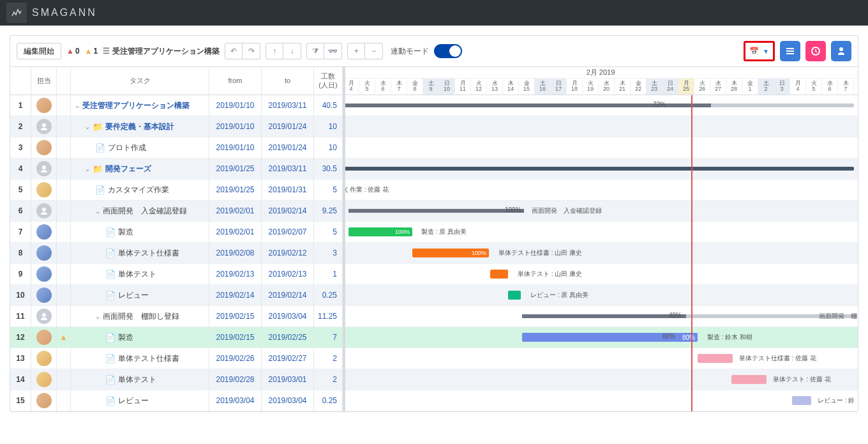 The height and width of the screenshot is (444, 868). Describe the element at coordinates (448, 51) in the screenshot. I see `link-mode-toggle` at that location.